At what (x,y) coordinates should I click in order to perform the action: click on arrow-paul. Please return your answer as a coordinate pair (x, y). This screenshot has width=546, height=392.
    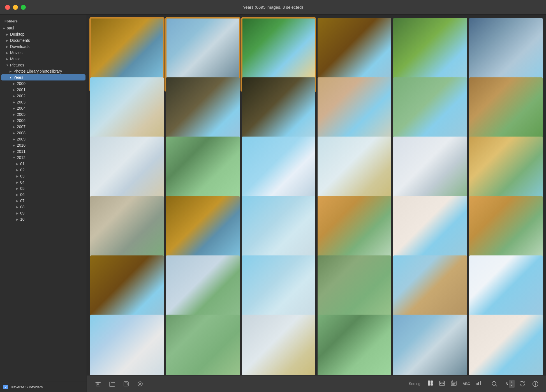
    Looking at the image, I should click on (4, 28).